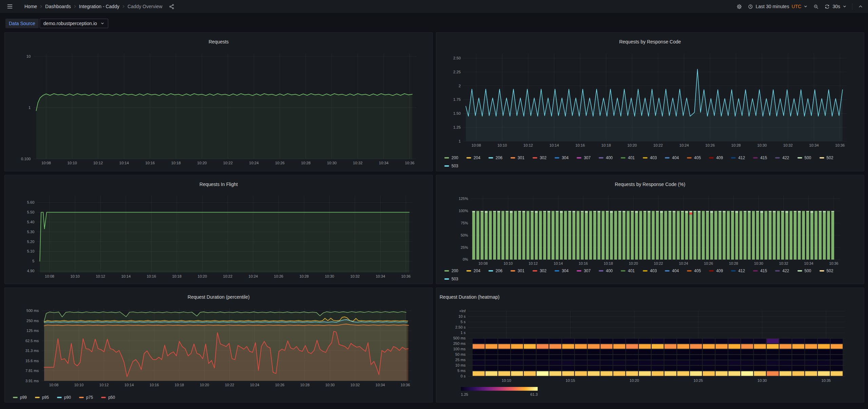 The height and width of the screenshot is (409, 868). What do you see at coordinates (32, 341) in the screenshot?
I see `svg-text: 62.5 ms` at bounding box center [32, 341].